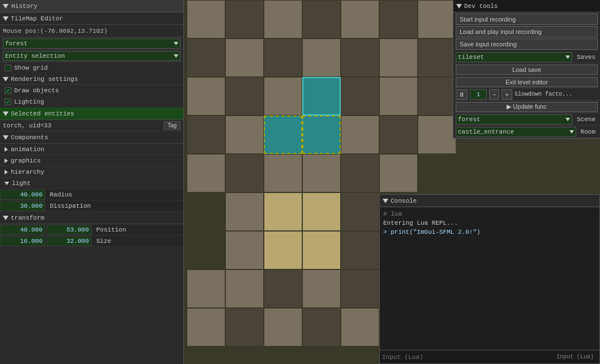 The width and height of the screenshot is (600, 364). Describe the element at coordinates (172, 126) in the screenshot. I see `tag-button: Tag` at that location.